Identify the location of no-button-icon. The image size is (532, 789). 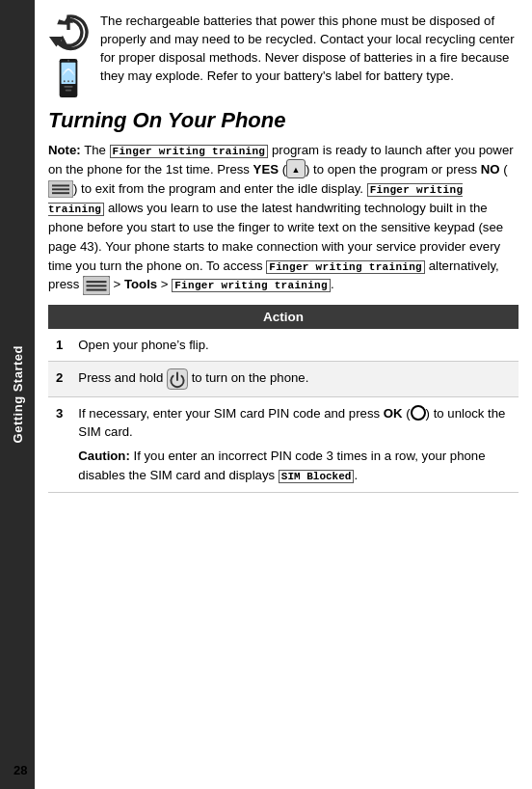
(61, 189).